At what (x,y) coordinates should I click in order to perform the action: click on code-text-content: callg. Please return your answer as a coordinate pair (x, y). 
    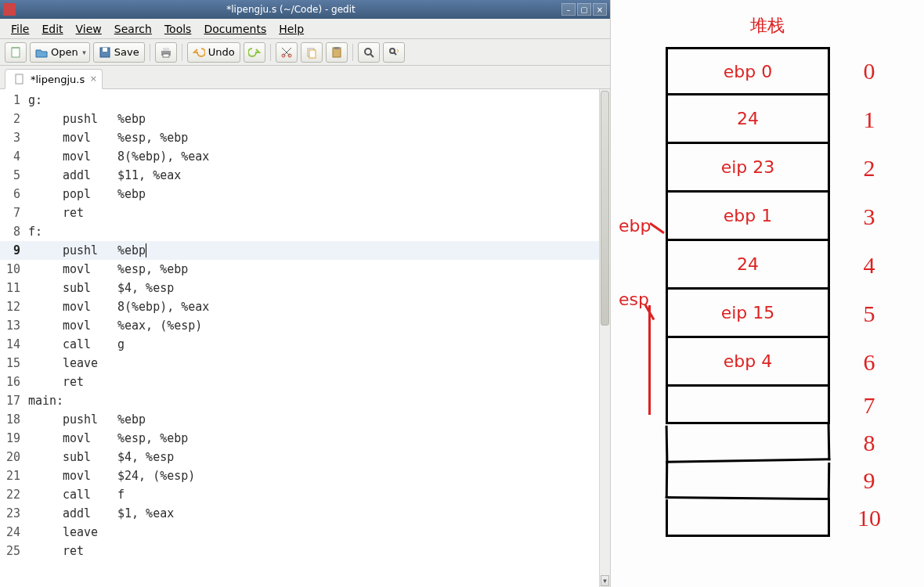
    Looking at the image, I should click on (75, 344).